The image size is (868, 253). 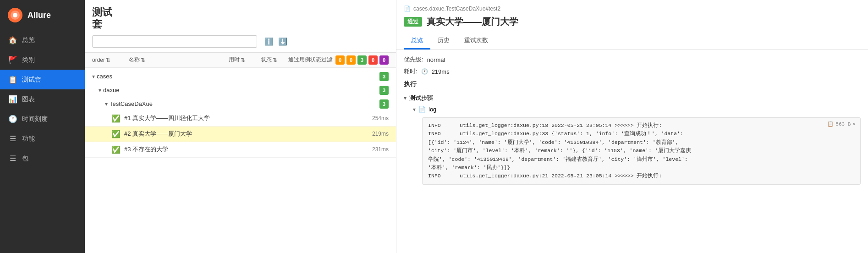 What do you see at coordinates (632, 25) in the screenshot?
I see `detail-header: 📄 cases.daxue.TestCaseDaXue#test2 通过 真实大…` at bounding box center [632, 25].